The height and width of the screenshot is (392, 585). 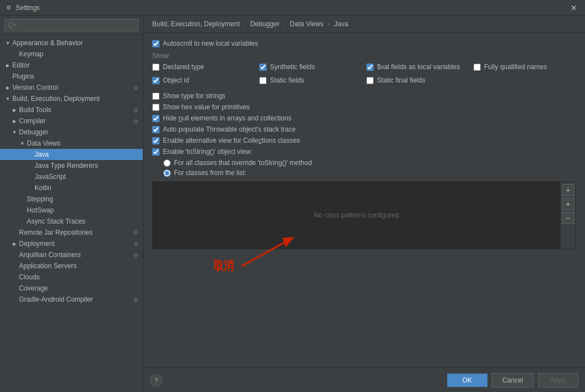 What do you see at coordinates (35, 110) in the screenshot?
I see `sidebar-label-build-tools: Build Tools` at bounding box center [35, 110].